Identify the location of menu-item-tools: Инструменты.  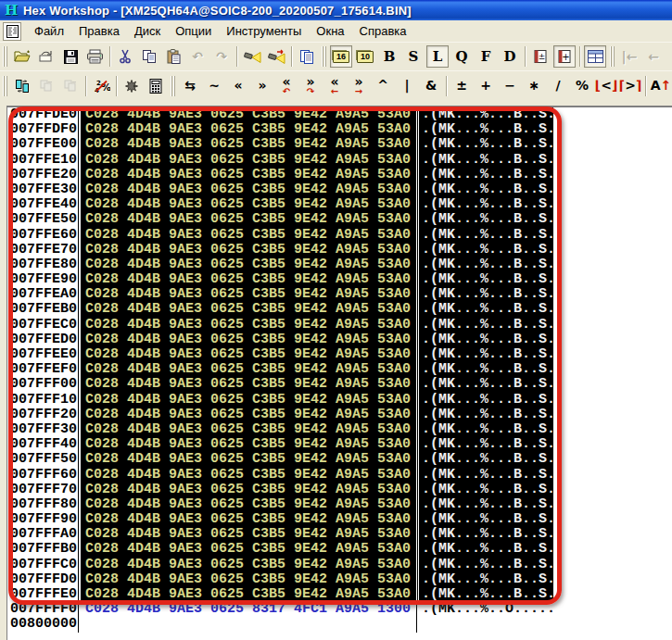
(263, 31).